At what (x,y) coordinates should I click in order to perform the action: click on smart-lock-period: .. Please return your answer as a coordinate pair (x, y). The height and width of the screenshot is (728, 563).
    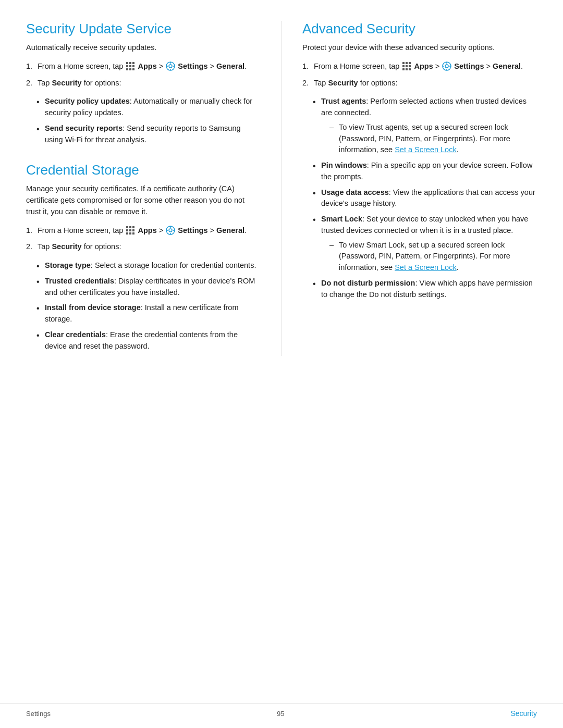
    Looking at the image, I should click on (458, 267).